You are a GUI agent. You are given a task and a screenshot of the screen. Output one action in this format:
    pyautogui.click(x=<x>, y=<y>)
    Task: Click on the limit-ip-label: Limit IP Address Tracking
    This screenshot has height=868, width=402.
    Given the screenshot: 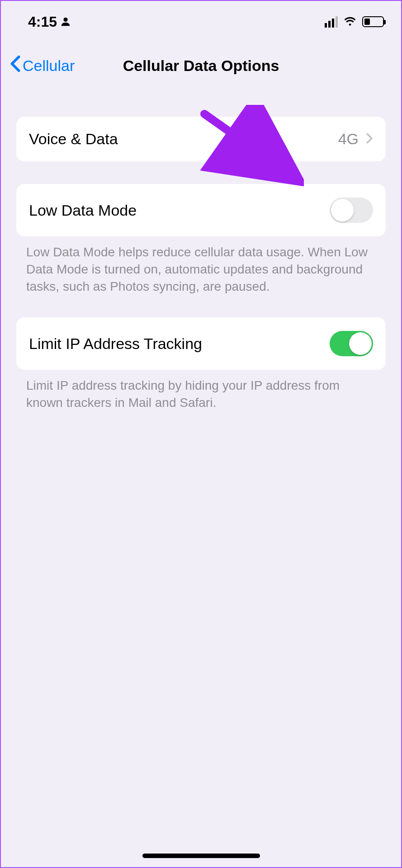 What is the action you would take?
    pyautogui.click(x=116, y=344)
    